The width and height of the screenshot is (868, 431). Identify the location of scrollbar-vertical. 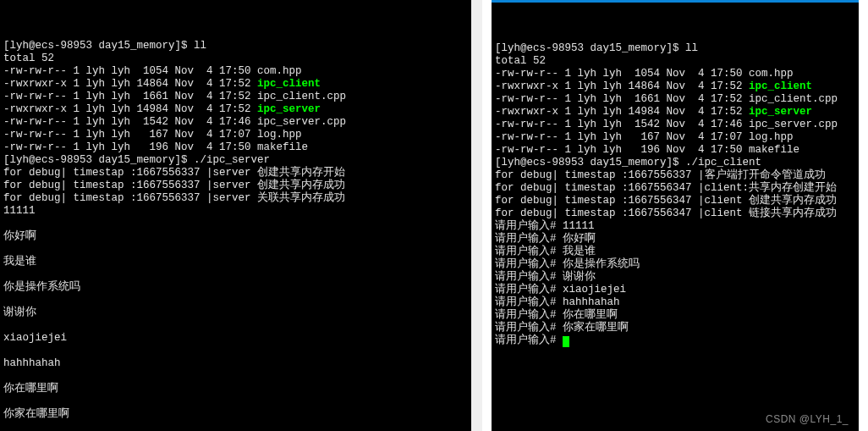
(477, 215).